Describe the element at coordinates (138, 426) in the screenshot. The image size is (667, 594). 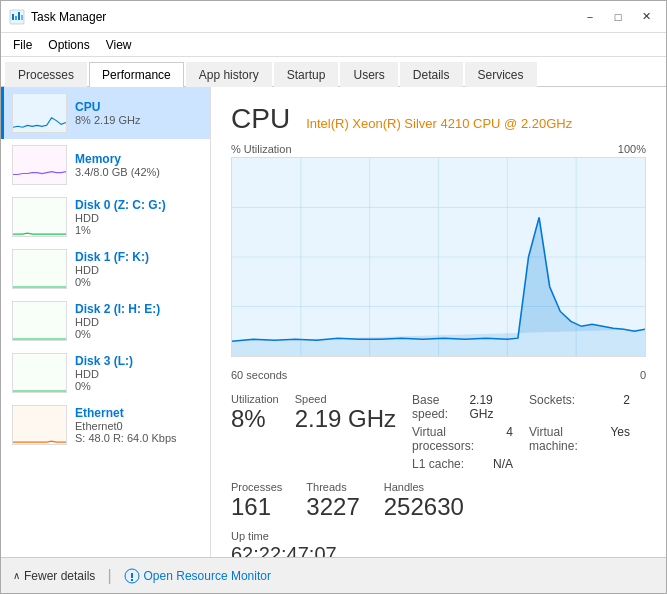
I see `ethernet-sub1: Ethernet0` at that location.